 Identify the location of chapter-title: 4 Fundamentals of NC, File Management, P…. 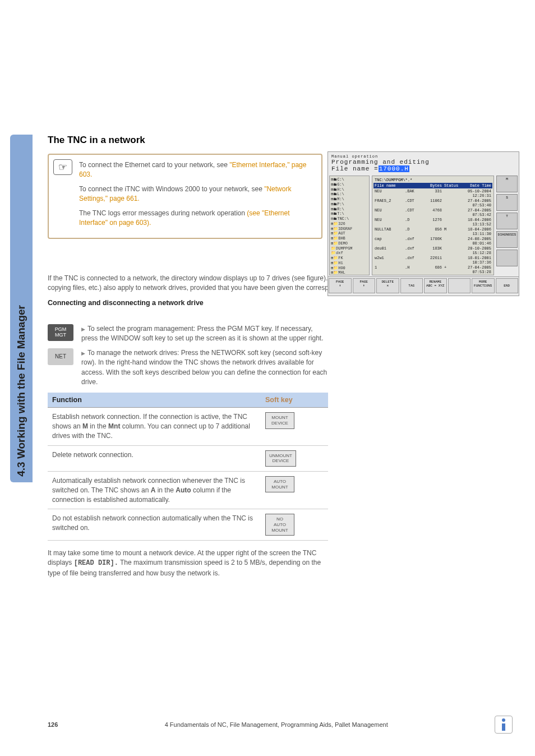
(276, 725).